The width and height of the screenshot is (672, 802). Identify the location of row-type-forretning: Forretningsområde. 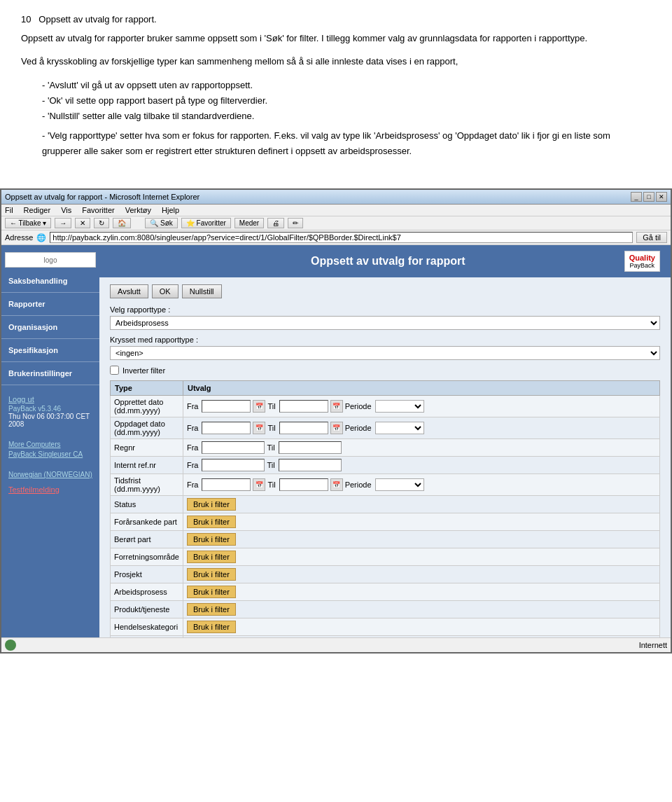
(147, 558).